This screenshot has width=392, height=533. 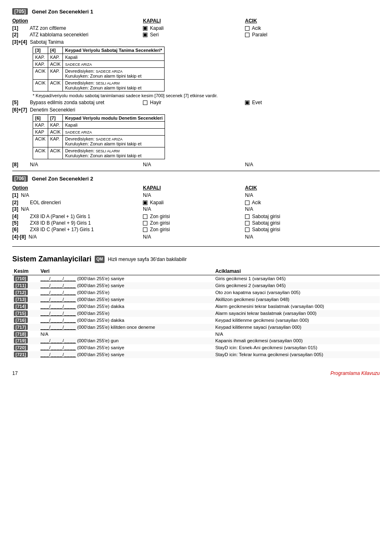 I want to click on timer-desc-9: Kapanis ihmali gecikmesi (varsayilan 000…, so click(x=296, y=341).